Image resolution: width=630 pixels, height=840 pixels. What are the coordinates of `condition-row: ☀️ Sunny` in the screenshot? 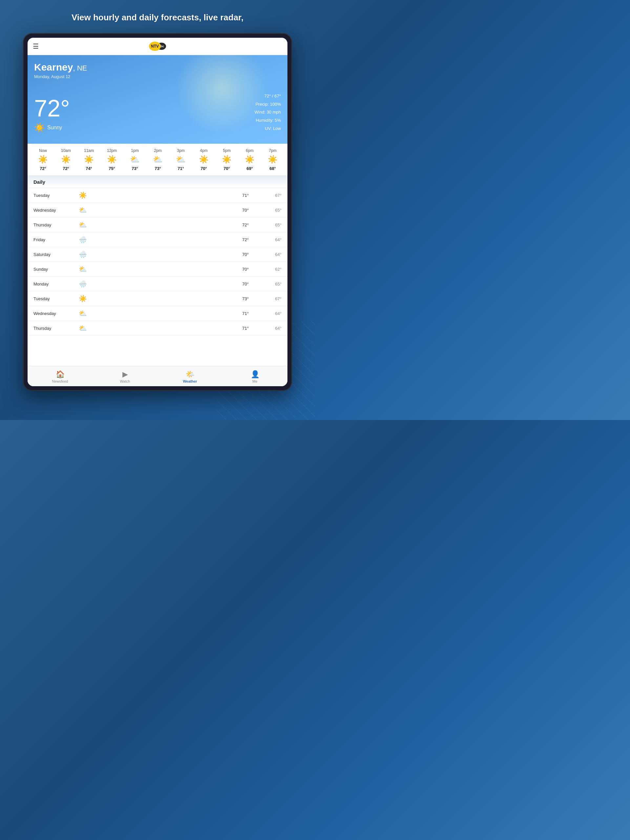 It's located at (52, 128).